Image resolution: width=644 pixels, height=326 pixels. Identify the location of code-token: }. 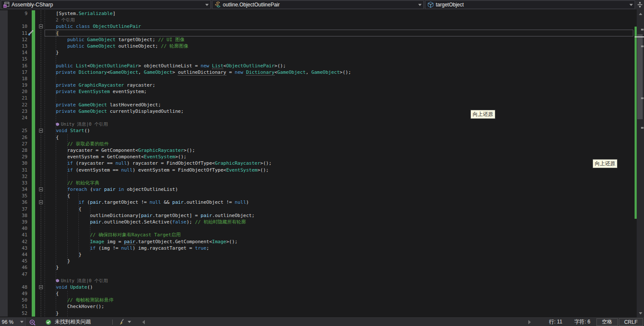
(57, 261).